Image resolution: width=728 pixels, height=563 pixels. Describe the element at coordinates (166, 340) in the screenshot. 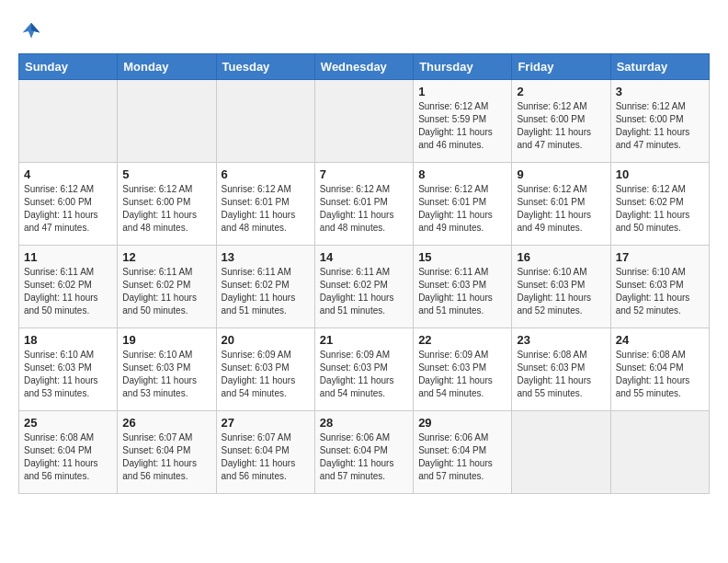

I see `cell-day-number: 19` at that location.